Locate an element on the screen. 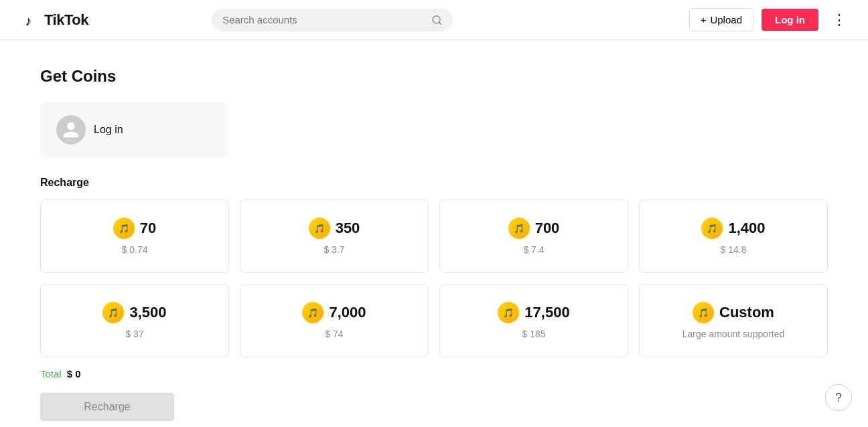 This screenshot has width=868, height=427. upload-button: + Upload is located at coordinates (721, 20).